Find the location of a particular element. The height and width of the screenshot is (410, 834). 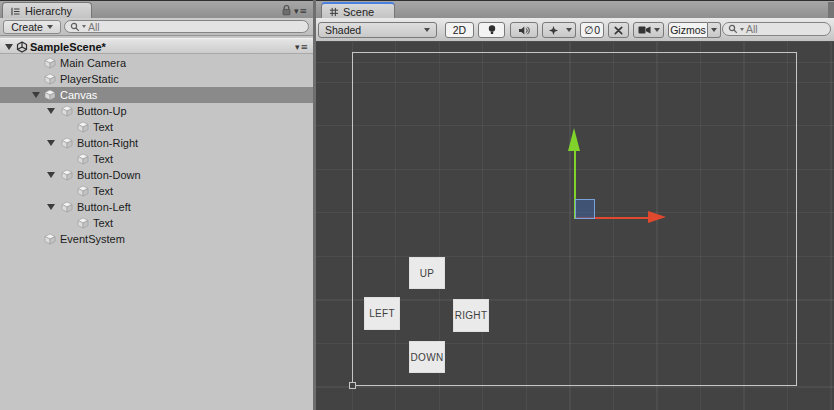

shading-mode-label: Shaded is located at coordinates (343, 30).